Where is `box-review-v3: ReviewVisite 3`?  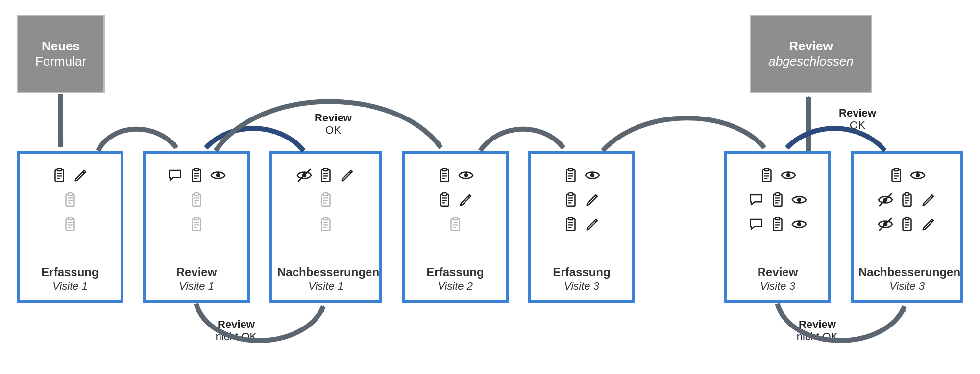 box-review-v3: ReviewVisite 3 is located at coordinates (778, 227).